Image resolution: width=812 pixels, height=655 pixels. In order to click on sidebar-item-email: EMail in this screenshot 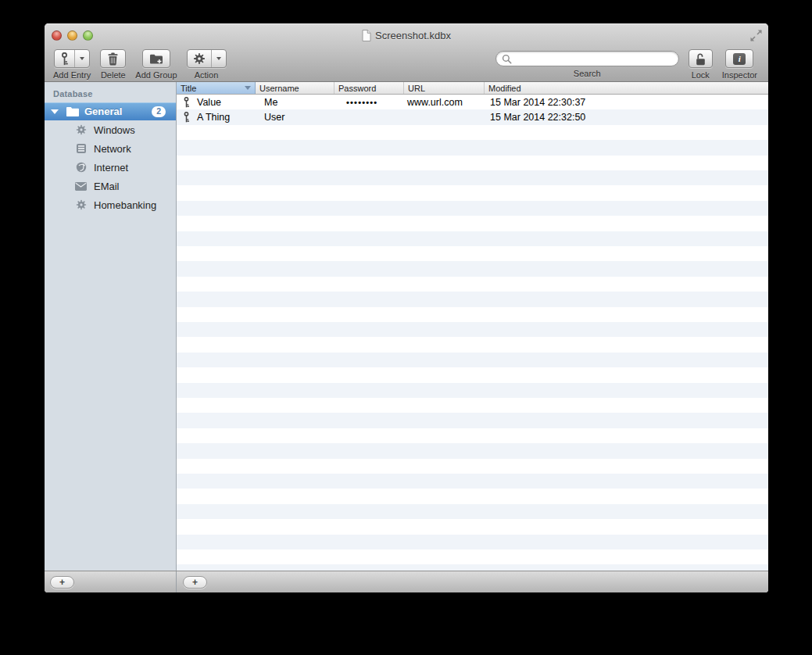, I will do `click(110, 186)`.